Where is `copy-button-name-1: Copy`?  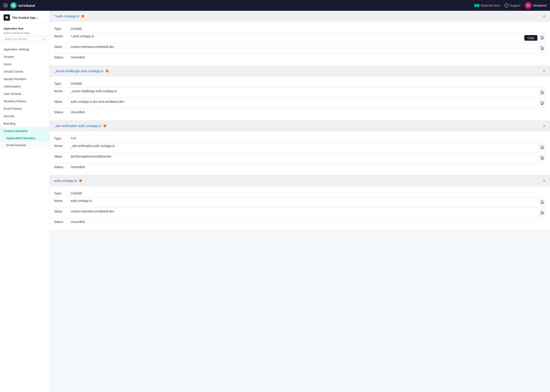
copy-button-name-1: Copy is located at coordinates (531, 38).